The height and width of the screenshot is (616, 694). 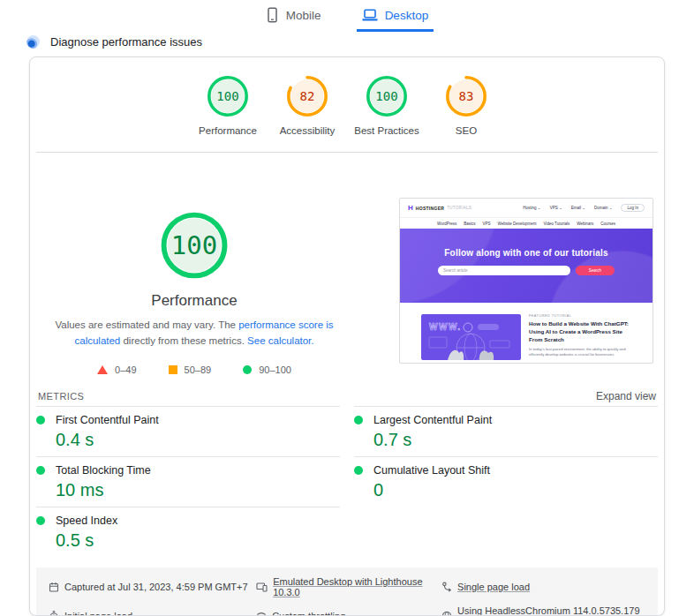 What do you see at coordinates (357, 587) in the screenshot?
I see `emulation-text: Emulated Desktop with Lighthouse 10.3.0` at bounding box center [357, 587].